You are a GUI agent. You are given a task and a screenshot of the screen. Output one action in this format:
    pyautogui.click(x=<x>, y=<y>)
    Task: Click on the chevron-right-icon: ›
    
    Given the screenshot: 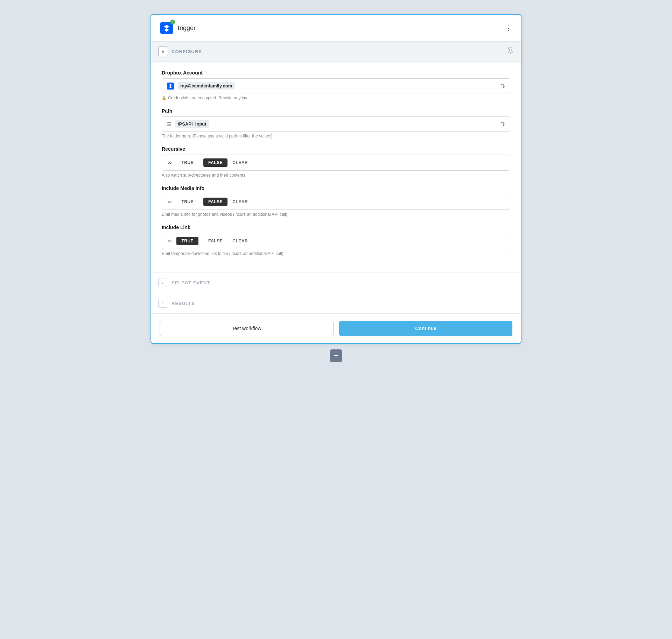 What is the action you would take?
    pyautogui.click(x=163, y=283)
    